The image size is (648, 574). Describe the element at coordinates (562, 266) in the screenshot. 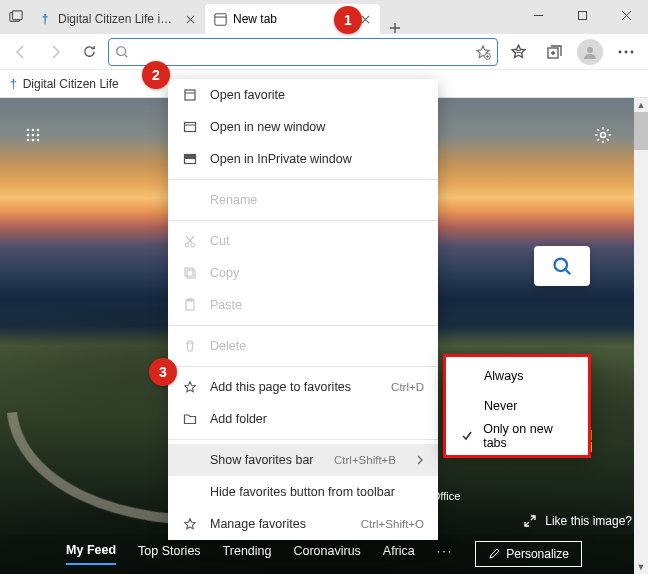

I see `search-button` at that location.